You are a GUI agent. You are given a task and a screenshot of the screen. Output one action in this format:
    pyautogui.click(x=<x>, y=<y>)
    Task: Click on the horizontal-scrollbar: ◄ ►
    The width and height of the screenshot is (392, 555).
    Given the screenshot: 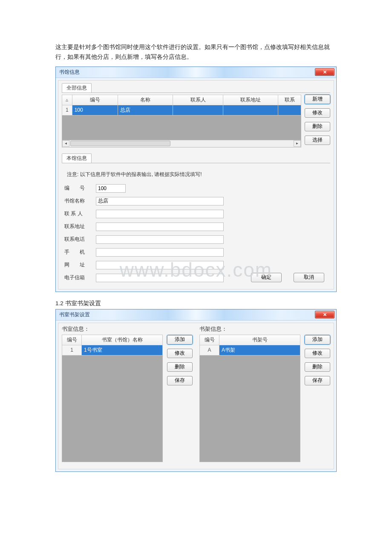 What is the action you would take?
    pyautogui.click(x=182, y=144)
    